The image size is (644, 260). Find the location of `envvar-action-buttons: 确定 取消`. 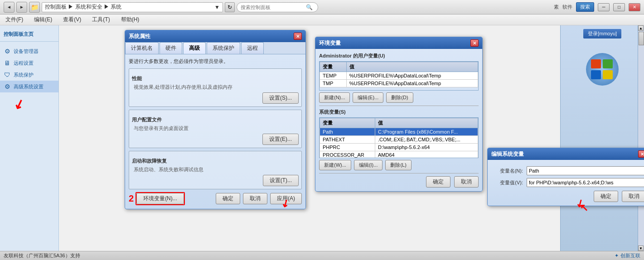

envvar-action-buttons: 确定 取消 is located at coordinates (399, 182).